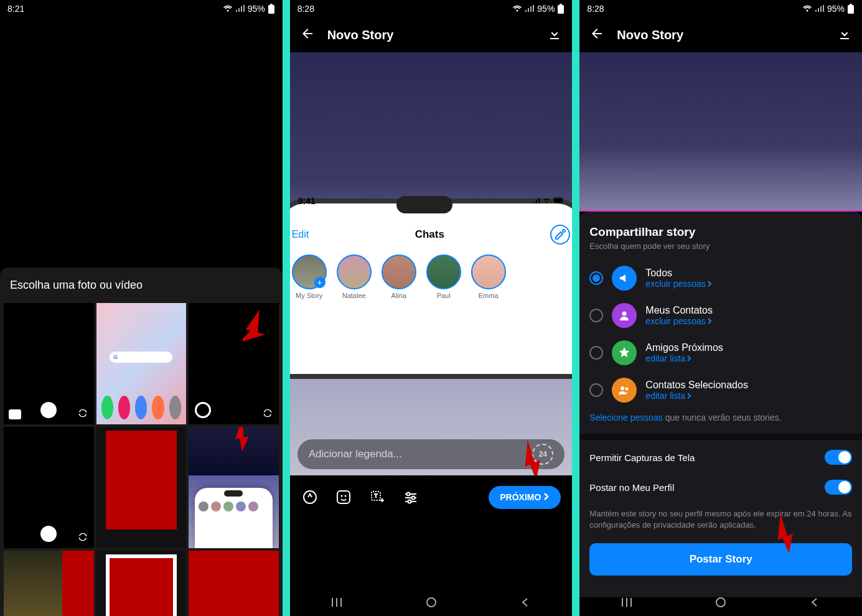  Describe the element at coordinates (429, 235) in the screenshot. I see `mock-chats-title: Chats` at that location.